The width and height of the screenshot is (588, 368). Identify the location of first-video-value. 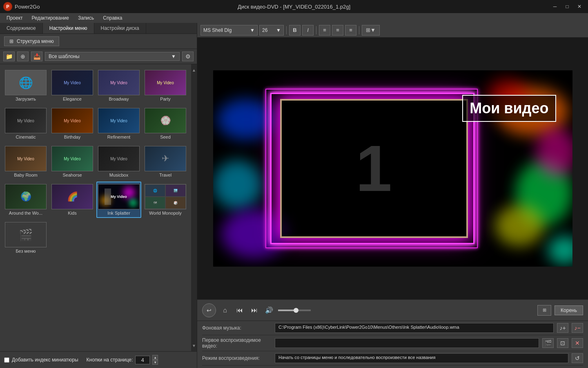
(407, 343).